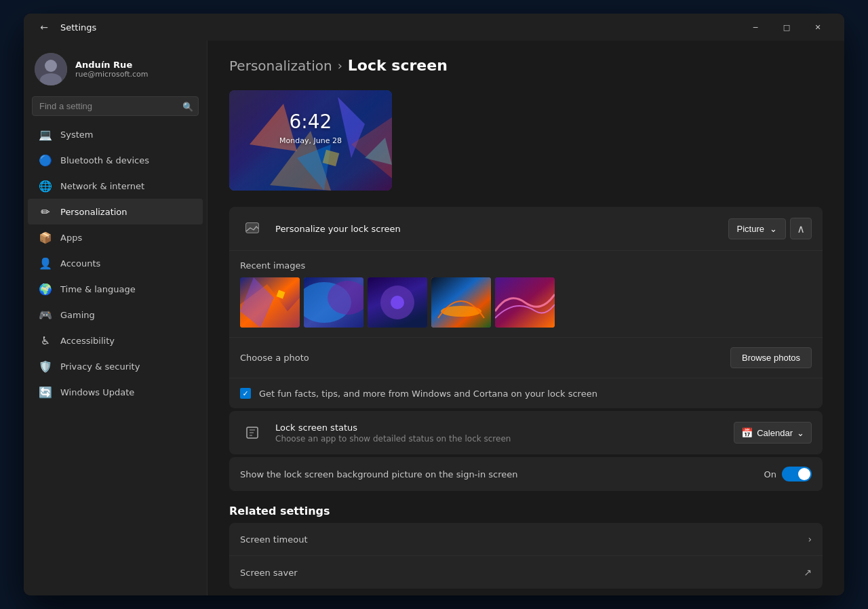 The width and height of the screenshot is (868, 609). What do you see at coordinates (747, 433) in the screenshot?
I see `calendar-icon: 📅` at bounding box center [747, 433].